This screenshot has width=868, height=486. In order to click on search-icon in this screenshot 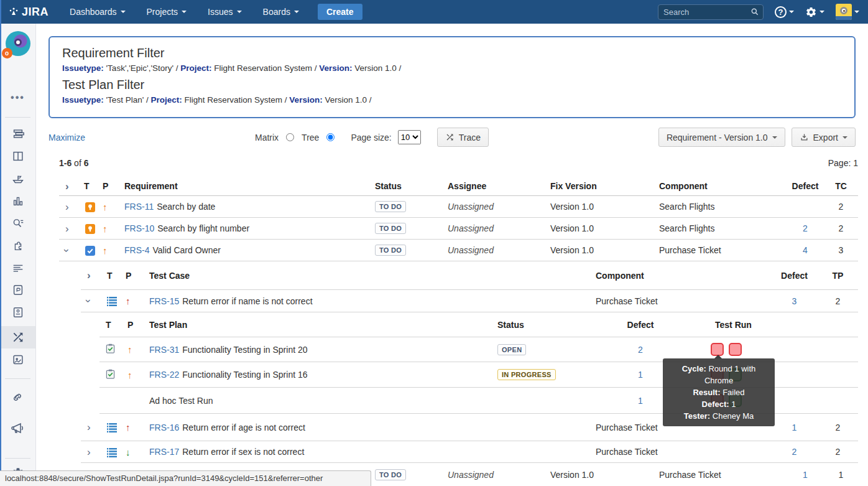, I will do `click(755, 12)`.